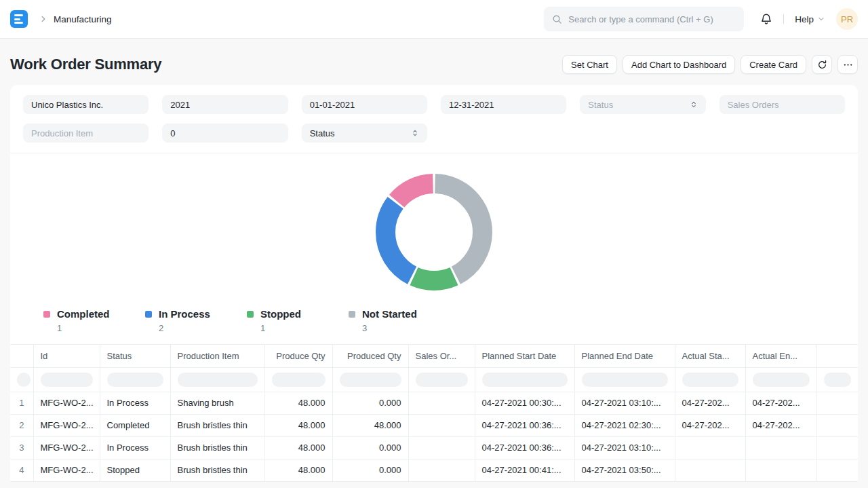  I want to click on breadcrumb: Manufacturing, so click(83, 19).